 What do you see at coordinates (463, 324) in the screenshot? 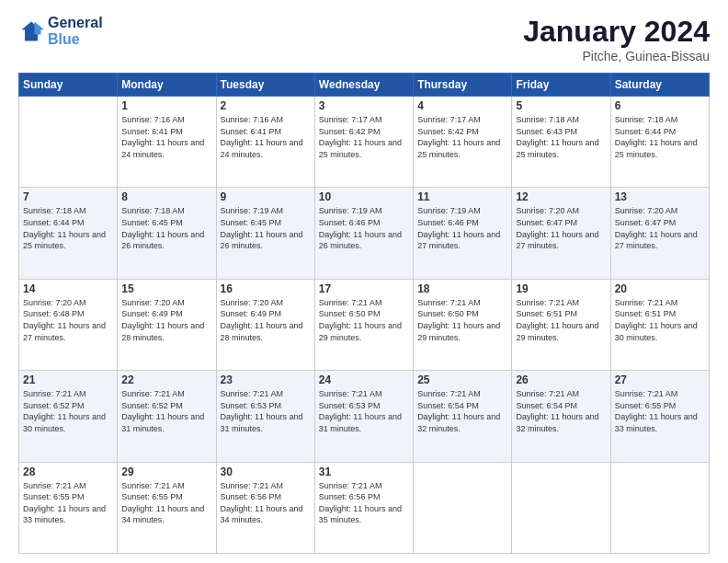
I see `calendar-cell: 18Sunrise: 7:21 AMSunset: 6:50 PMDayligh…` at bounding box center [463, 324].